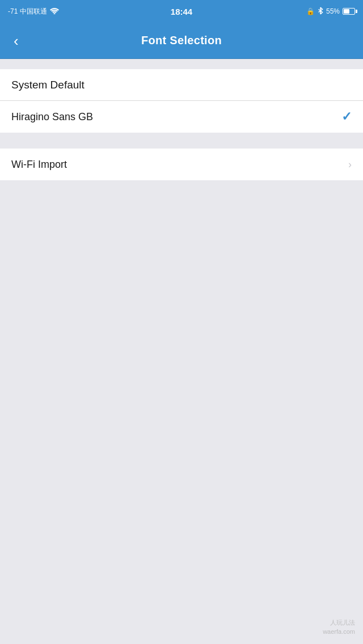 This screenshot has height=644, width=363. I want to click on status-time: 18:44, so click(182, 11).